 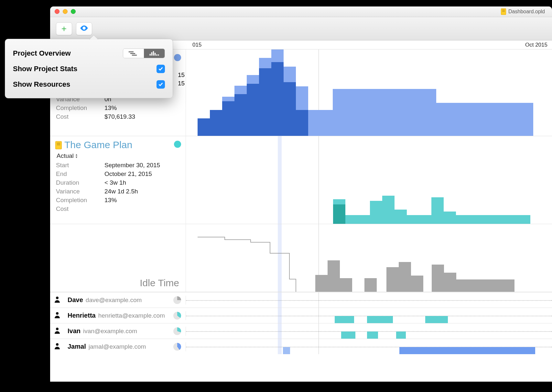 I want to click on project-title: The Game Plan, so click(x=121, y=145).